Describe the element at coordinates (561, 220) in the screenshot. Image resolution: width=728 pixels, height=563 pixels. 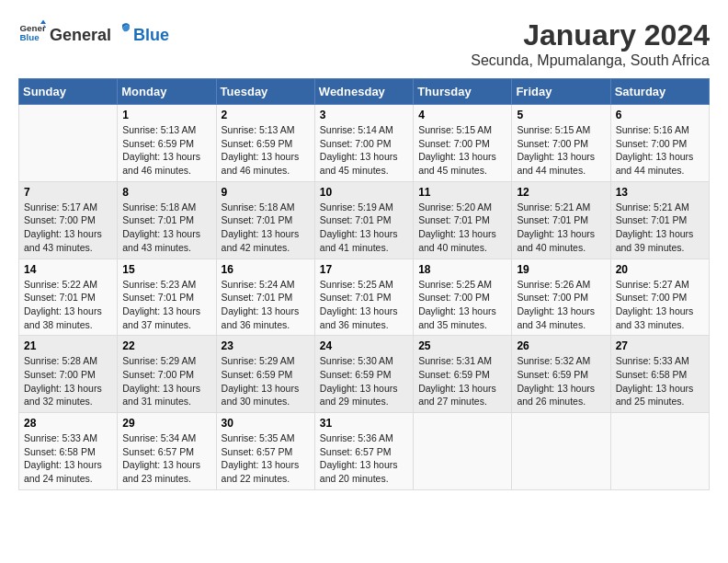
I see `calendar-cell: 12Sunrise: 5:21 AM Sunset: 7:01 PM Dayli…` at that location.